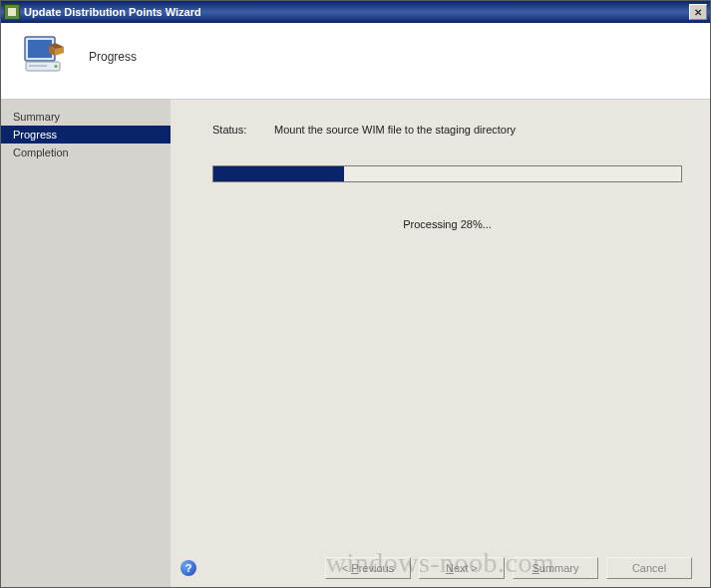 The image size is (711, 588). I want to click on status-row: Status: Mount the source WIM file to the…, so click(447, 130).